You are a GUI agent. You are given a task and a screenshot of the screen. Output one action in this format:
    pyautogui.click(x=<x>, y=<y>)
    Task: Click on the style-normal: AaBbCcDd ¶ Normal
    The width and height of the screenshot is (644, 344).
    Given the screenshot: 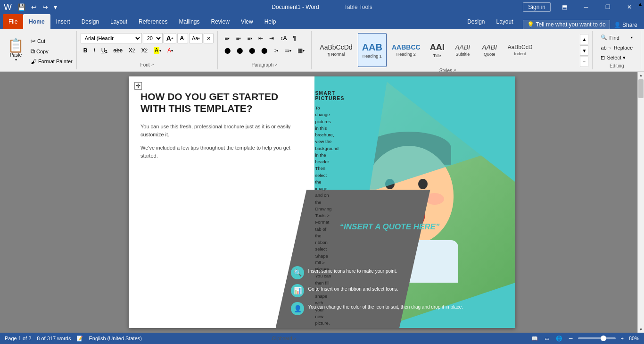 What is the action you would take?
    pyautogui.click(x=336, y=50)
    